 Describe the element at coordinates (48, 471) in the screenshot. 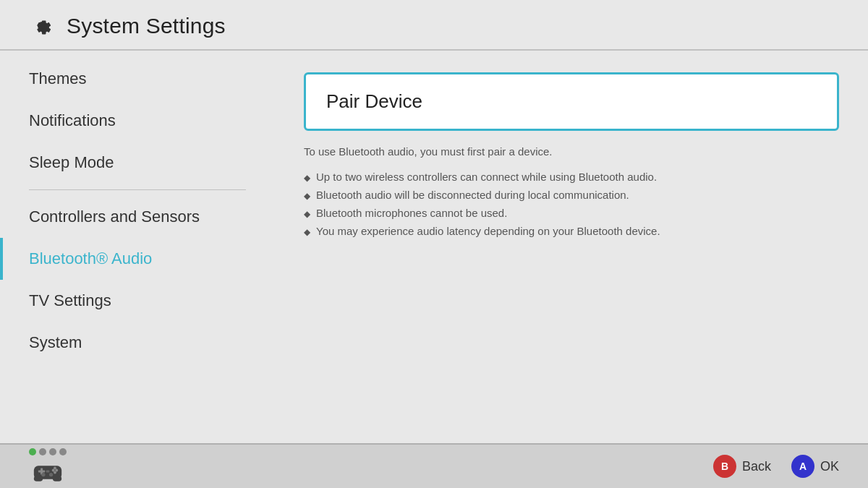

I see `controller-icon` at that location.